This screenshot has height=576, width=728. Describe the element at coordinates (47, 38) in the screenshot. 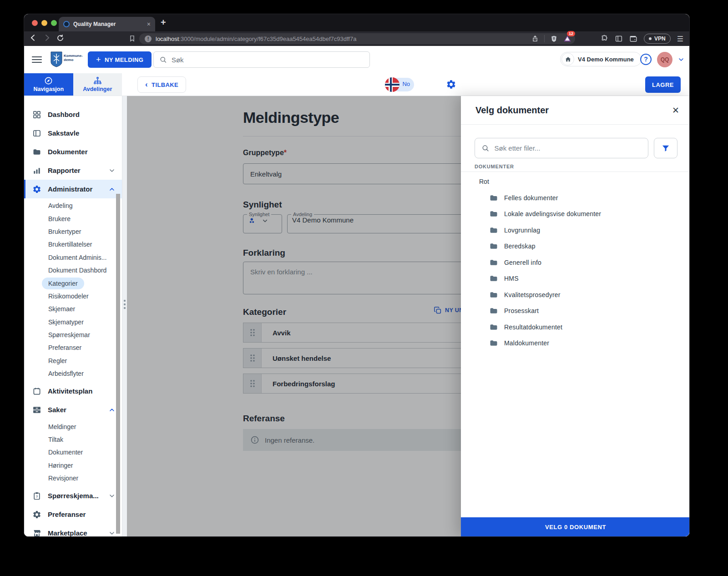

I see `forward-icon` at that location.